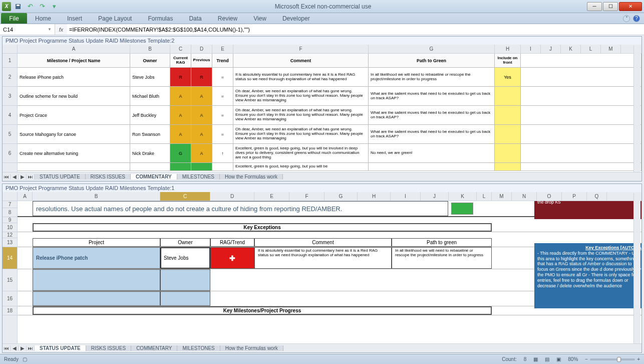 The image size is (644, 364). What do you see at coordinates (559, 209) in the screenshot?
I see `cell: commentary - Select an overall RAG statu…` at bounding box center [559, 209].